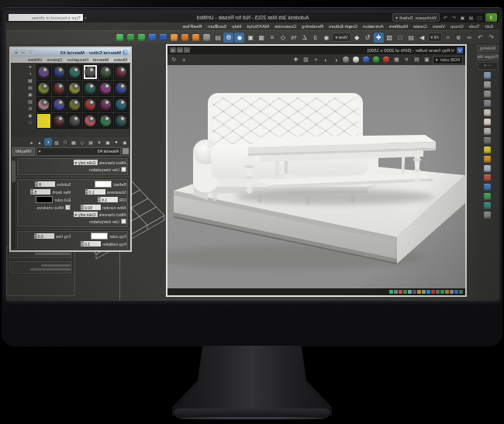  I want to click on put-material-to-scene-icon: ●, so click(116, 142).